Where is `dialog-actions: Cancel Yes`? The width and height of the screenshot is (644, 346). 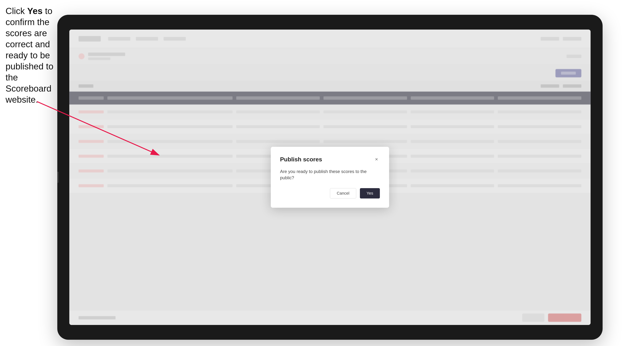 dialog-actions: Cancel Yes is located at coordinates (330, 193).